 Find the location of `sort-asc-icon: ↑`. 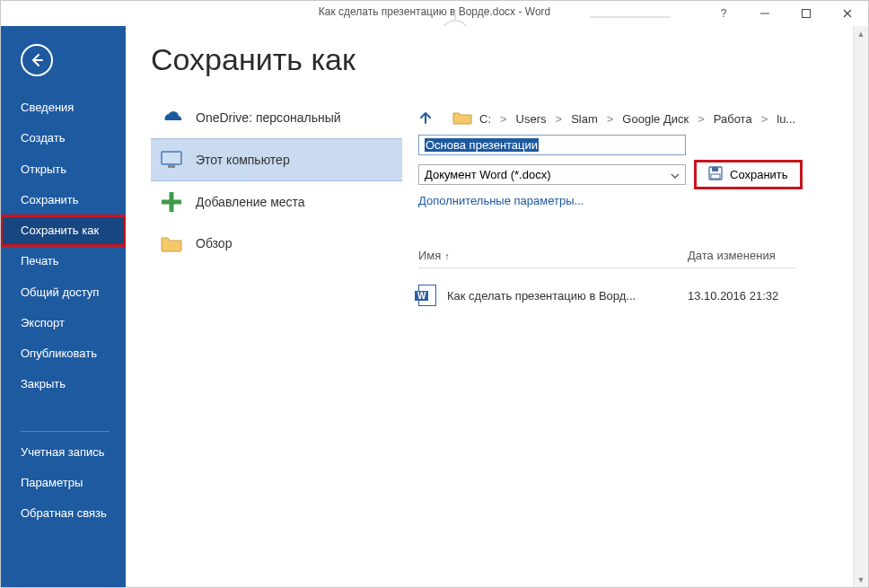

sort-asc-icon: ↑ is located at coordinates (447, 256).